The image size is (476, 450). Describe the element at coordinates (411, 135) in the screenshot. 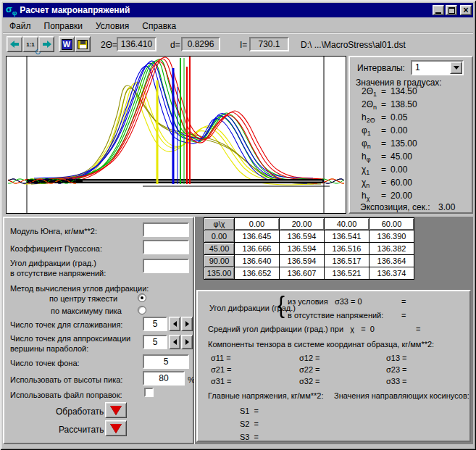

I see `intervals-panel: Интервалы: 1 Значения в градусах: 2Θ1=13…` at that location.